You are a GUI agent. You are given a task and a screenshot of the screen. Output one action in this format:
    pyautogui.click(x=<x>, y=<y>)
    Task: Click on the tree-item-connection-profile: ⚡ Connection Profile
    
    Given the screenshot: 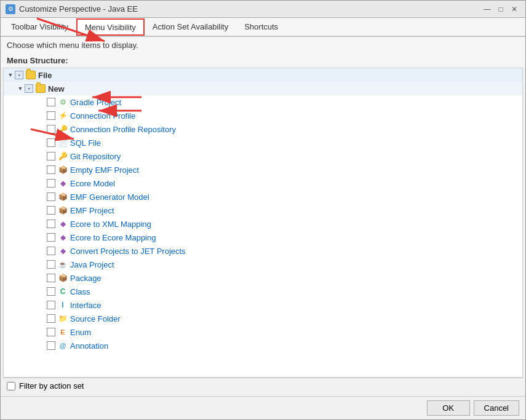 What is the action you would take?
    pyautogui.click(x=263, y=116)
    